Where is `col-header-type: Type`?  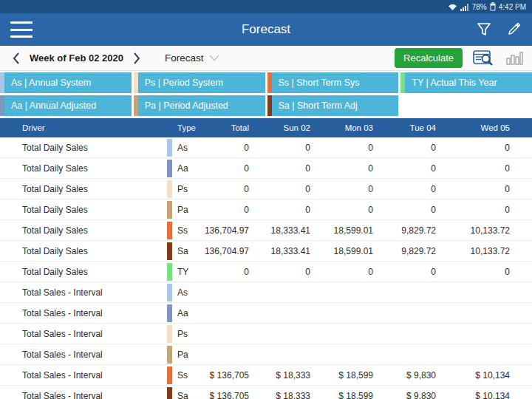 col-header-type: Type is located at coordinates (185, 128).